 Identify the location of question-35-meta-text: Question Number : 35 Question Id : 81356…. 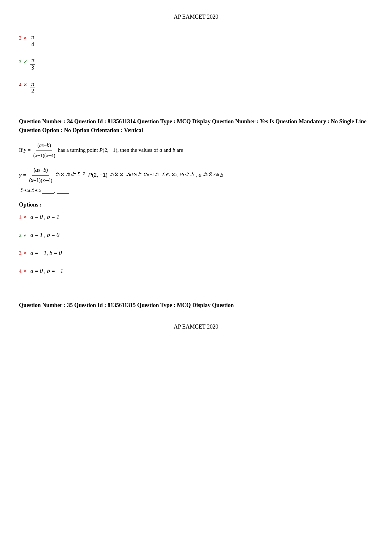
(126, 305).